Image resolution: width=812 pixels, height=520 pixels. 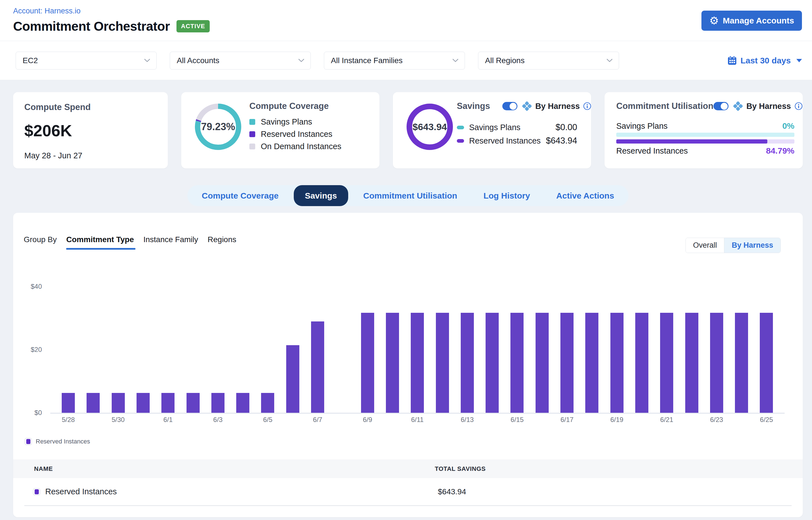 I want to click on x-axis-label: 6/15, so click(x=517, y=420).